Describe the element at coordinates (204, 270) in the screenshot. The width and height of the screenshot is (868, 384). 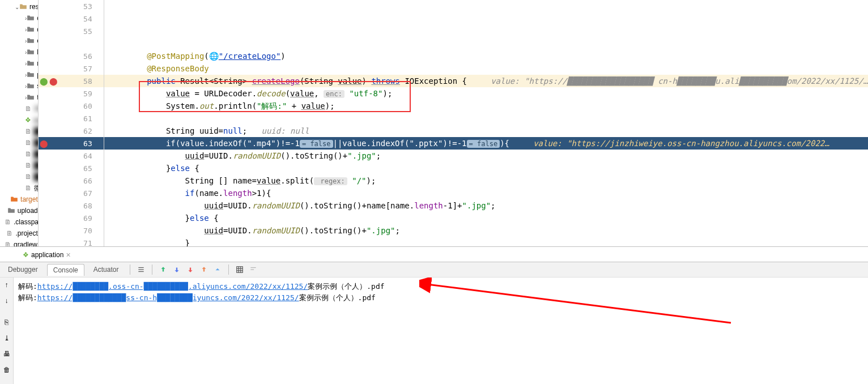
I see `upload-icon` at that location.